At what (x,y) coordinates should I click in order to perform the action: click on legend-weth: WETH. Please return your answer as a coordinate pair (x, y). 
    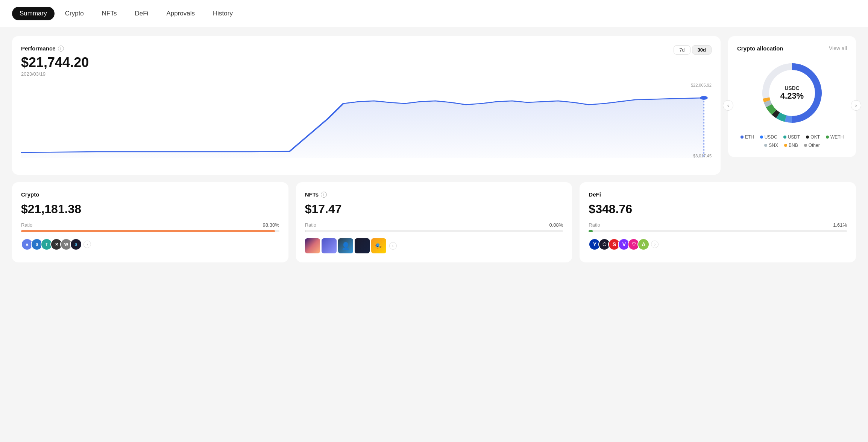
    Looking at the image, I should click on (835, 137).